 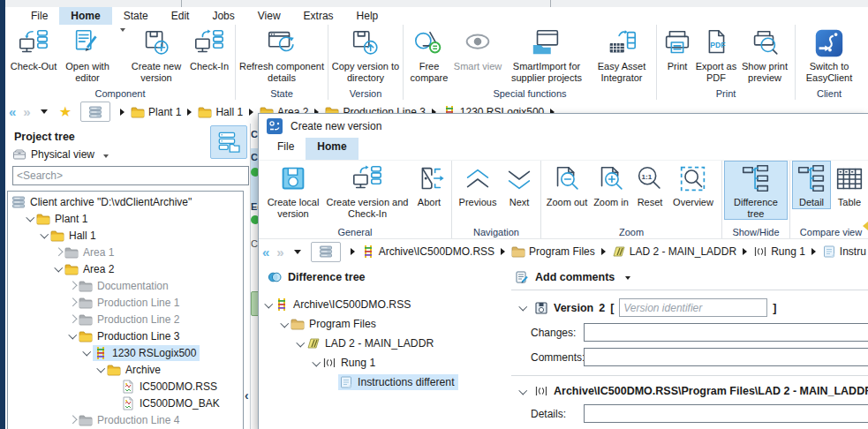 I want to click on easy-asset-integrator-button: Easy Asset Integrator, so click(x=622, y=55).